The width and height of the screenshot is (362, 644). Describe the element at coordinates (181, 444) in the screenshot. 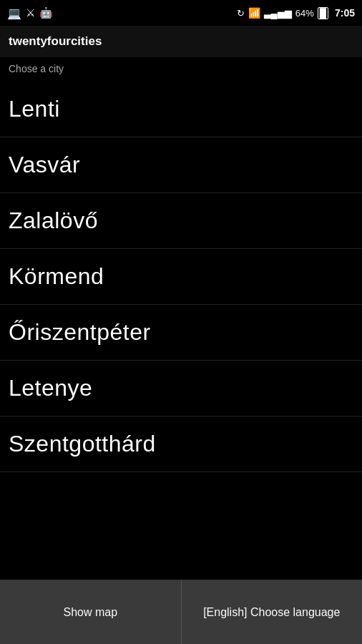

I see `city-item: Szentgotthárd` at that location.